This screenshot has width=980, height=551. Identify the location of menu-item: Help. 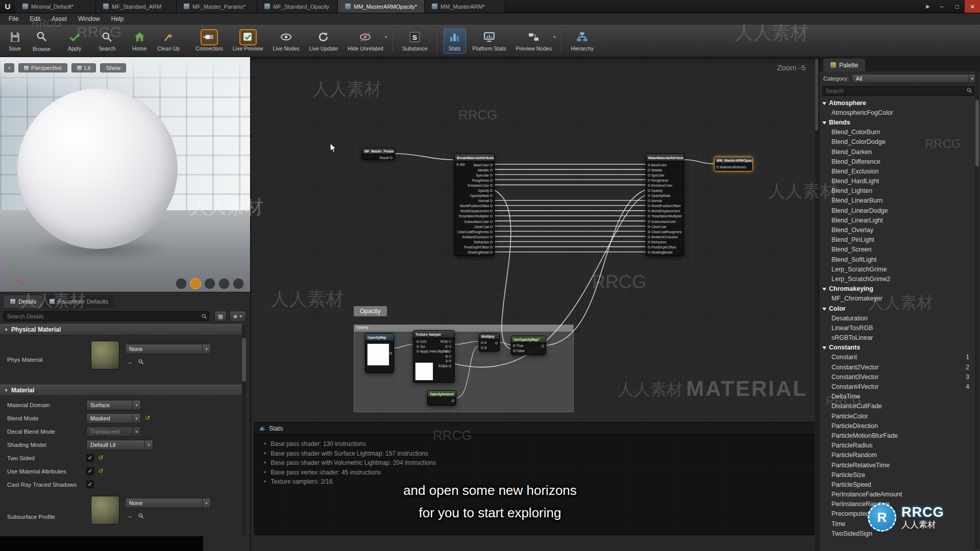
(117, 19).